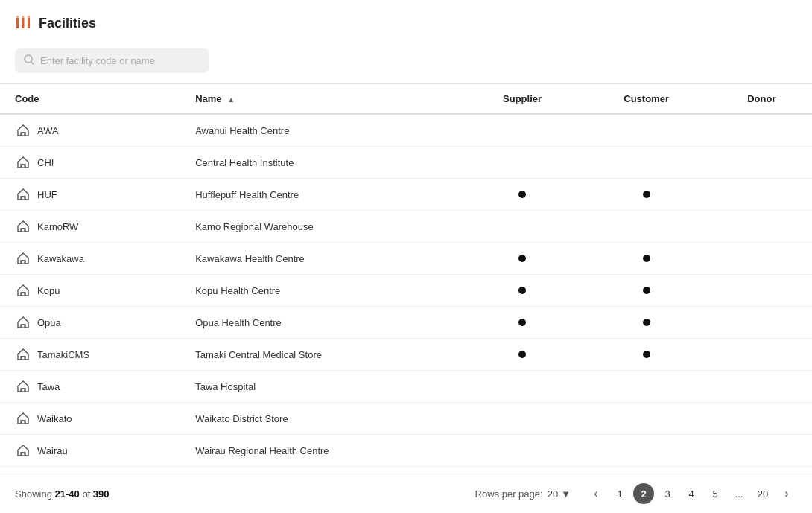 This screenshot has height=513, width=812. I want to click on table-row: HUF Hufflepuff Health Centre, so click(406, 195).